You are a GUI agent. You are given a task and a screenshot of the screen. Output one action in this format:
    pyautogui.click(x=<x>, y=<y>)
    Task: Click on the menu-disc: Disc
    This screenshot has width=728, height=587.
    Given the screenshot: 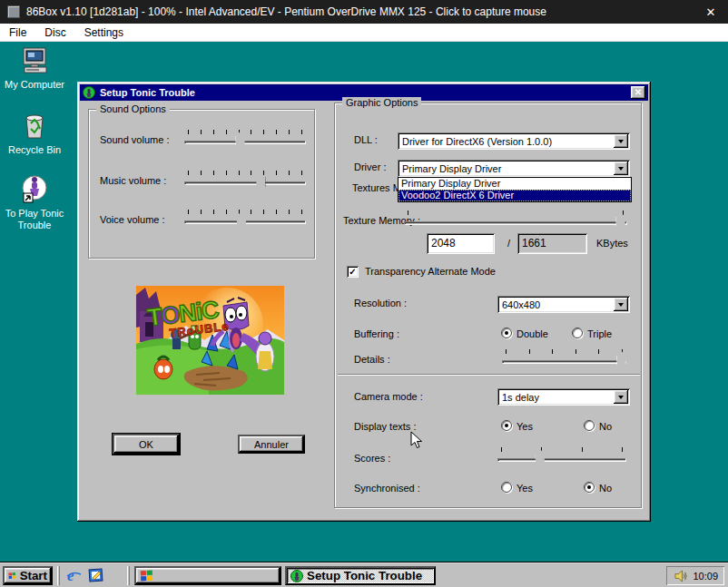 What is the action you would take?
    pyautogui.click(x=54, y=33)
    